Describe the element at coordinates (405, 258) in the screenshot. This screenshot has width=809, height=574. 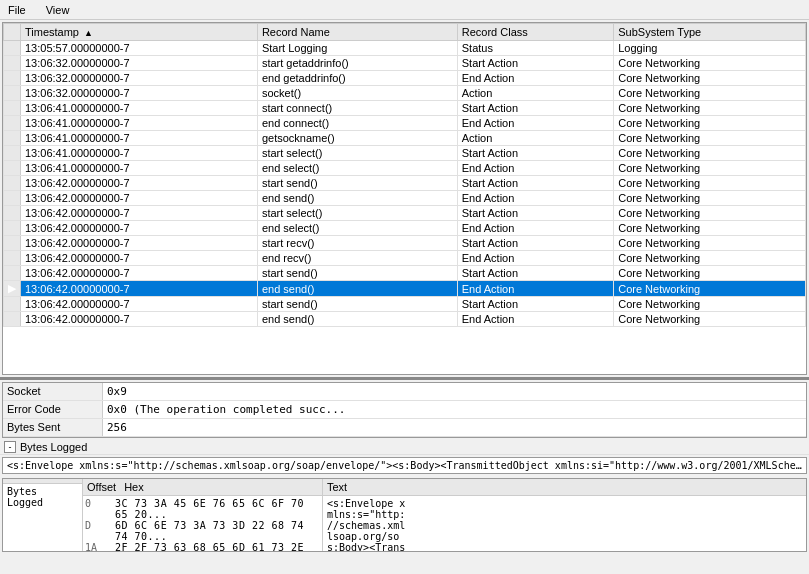
I see `table-row: 13:06:42.00000000-7end recv()End ActionC…` at that location.